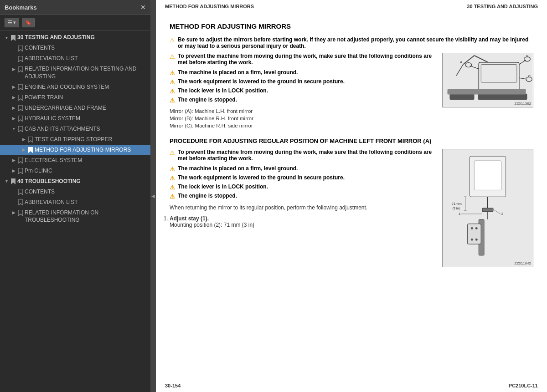  What do you see at coordinates (75, 108) in the screenshot?
I see `sidebar-item-undercarriage: ▶ UNDERCARRIAGE AND FRAME` at bounding box center [75, 108].